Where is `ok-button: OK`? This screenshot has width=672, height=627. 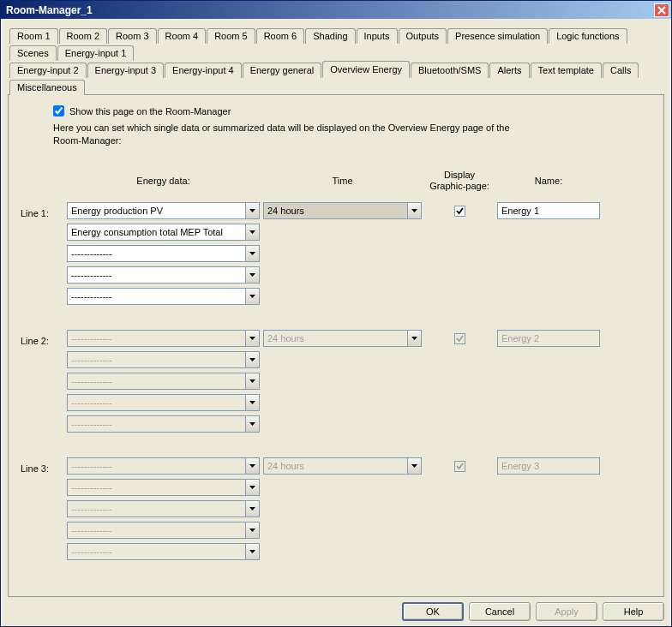 ok-button: OK is located at coordinates (433, 612).